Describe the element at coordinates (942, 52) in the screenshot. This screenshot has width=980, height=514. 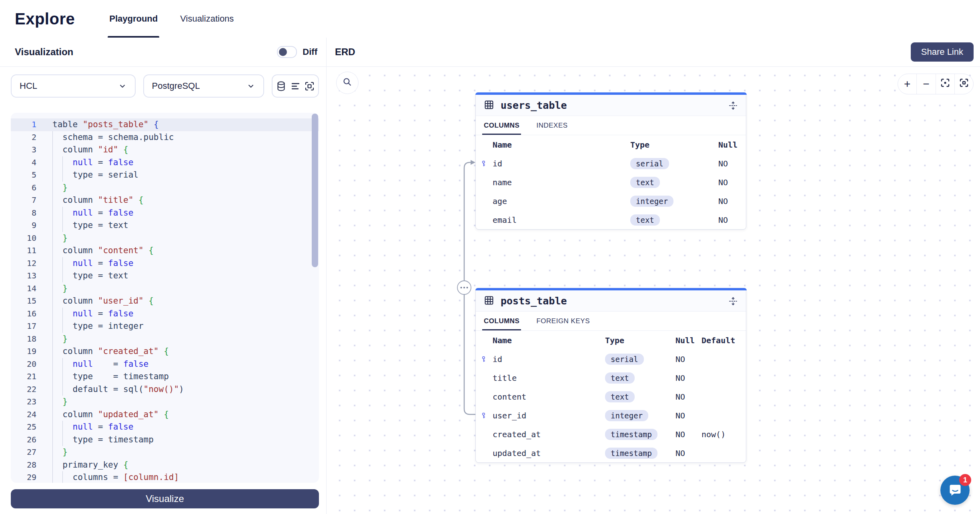
I see `share-link-button: Share Link` at that location.